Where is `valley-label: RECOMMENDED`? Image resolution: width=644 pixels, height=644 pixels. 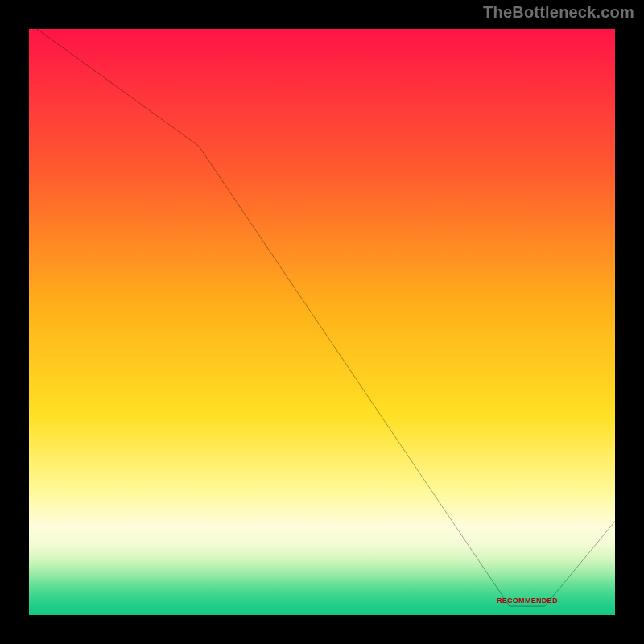
valley-label: RECOMMENDED is located at coordinates (527, 601).